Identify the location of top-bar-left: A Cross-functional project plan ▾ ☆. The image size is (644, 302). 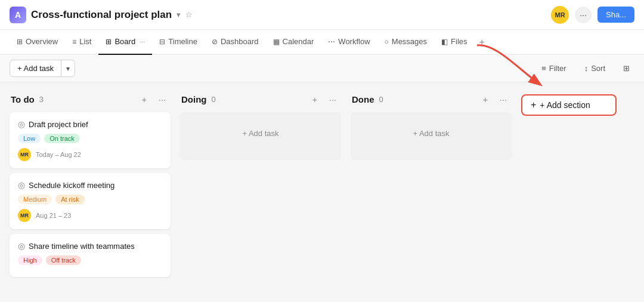
(101, 15).